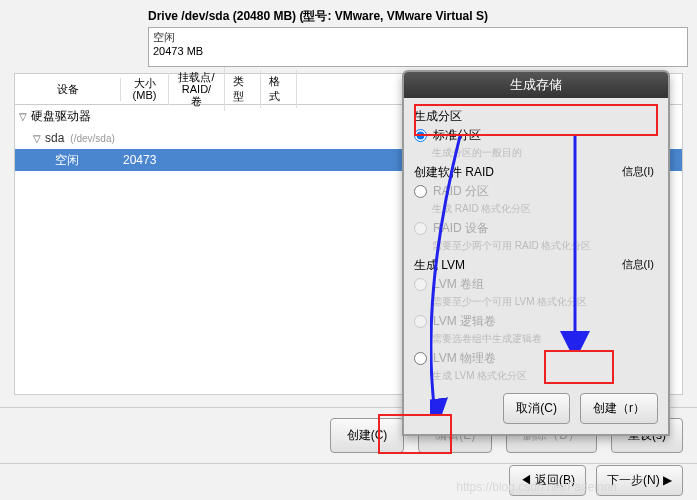 This screenshot has height=500, width=697. Describe the element at coordinates (461, 192) in the screenshot. I see `radio-raidp-label: RAID 分区` at that location.